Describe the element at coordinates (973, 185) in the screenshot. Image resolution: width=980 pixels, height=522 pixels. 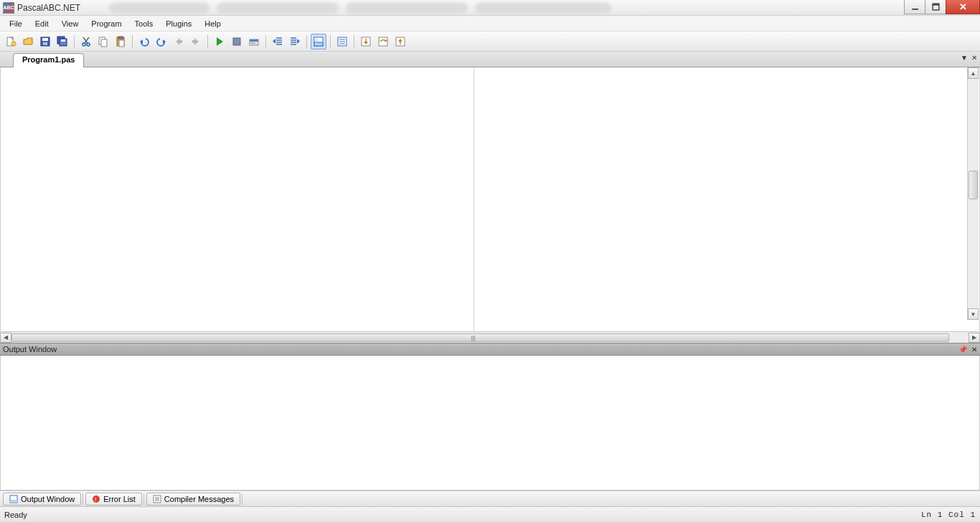
I see `scroll-thumb` at that location.